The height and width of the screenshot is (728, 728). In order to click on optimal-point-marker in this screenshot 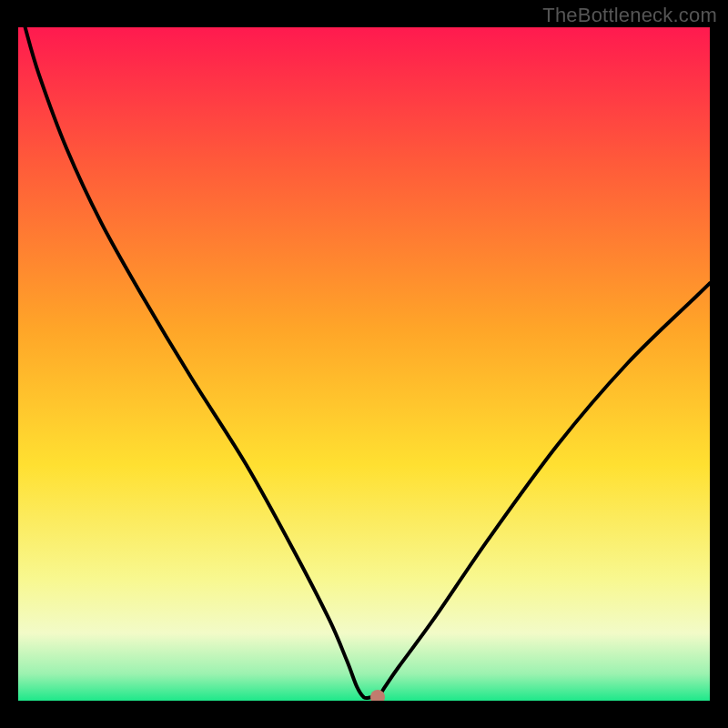, I will do `click(378, 695)`.